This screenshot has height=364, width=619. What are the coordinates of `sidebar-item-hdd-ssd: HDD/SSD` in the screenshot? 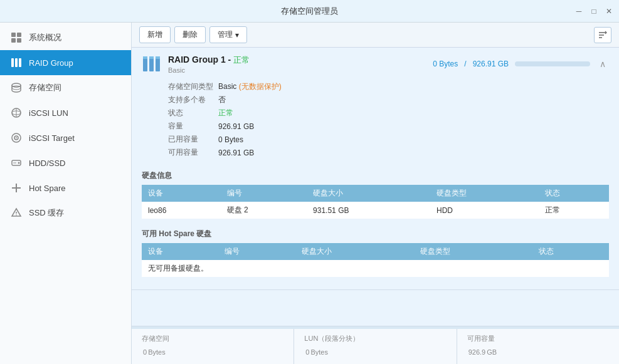 It's located at (65, 163).